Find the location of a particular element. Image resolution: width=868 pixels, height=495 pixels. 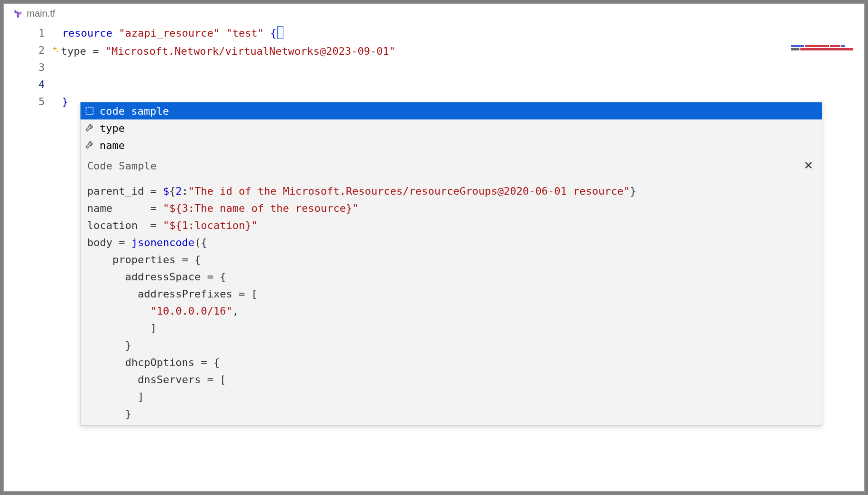

code-line: resource "azapi_resource" "test" { is located at coordinates (463, 33).